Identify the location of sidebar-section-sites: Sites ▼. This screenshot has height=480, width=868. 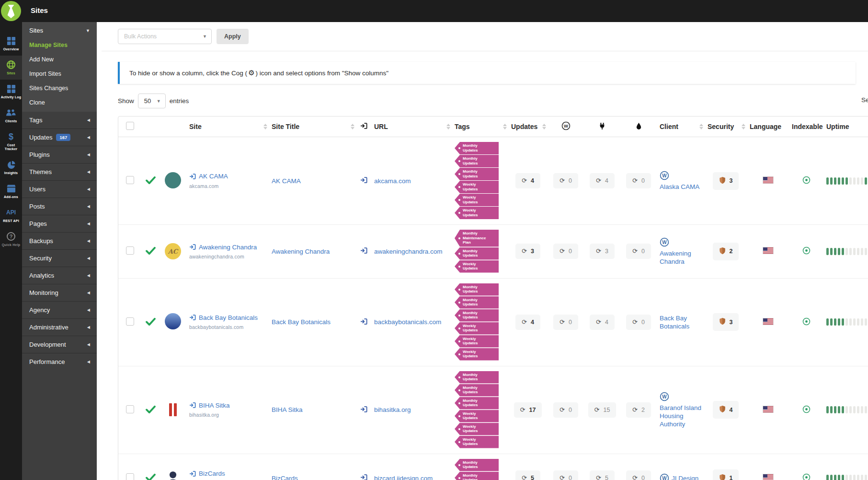
(59, 30).